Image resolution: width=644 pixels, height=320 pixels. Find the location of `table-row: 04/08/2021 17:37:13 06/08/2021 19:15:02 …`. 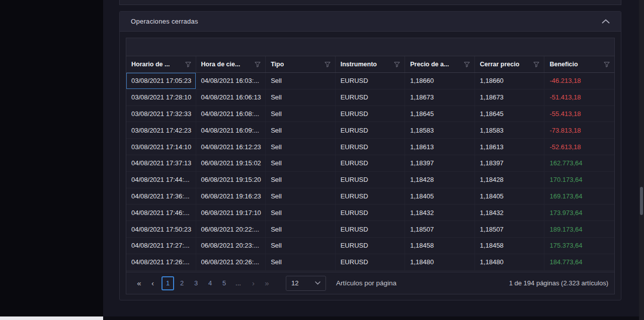

table-row: 04/08/2021 17:37:13 06/08/2021 19:15:02 … is located at coordinates (370, 164).